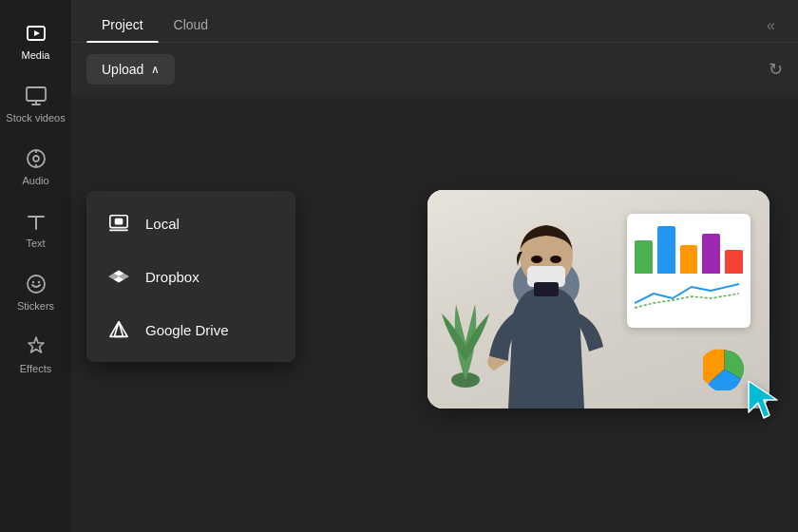  Describe the element at coordinates (36, 284) in the screenshot. I see `stickers-icon` at that location.